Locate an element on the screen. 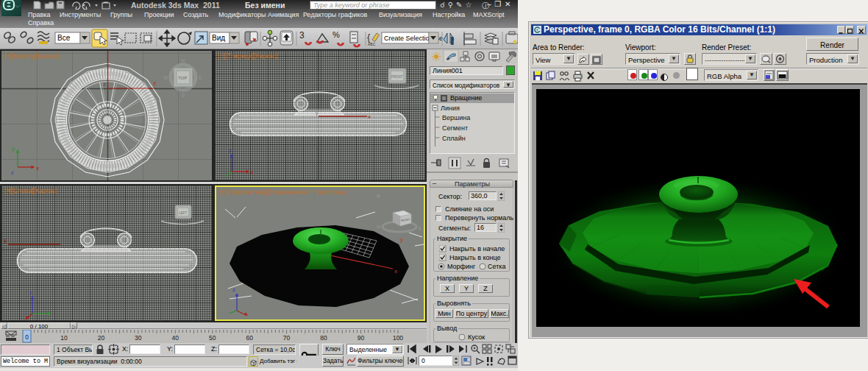 The width and height of the screenshot is (868, 371). svg-text: TOP is located at coordinates (182, 78).